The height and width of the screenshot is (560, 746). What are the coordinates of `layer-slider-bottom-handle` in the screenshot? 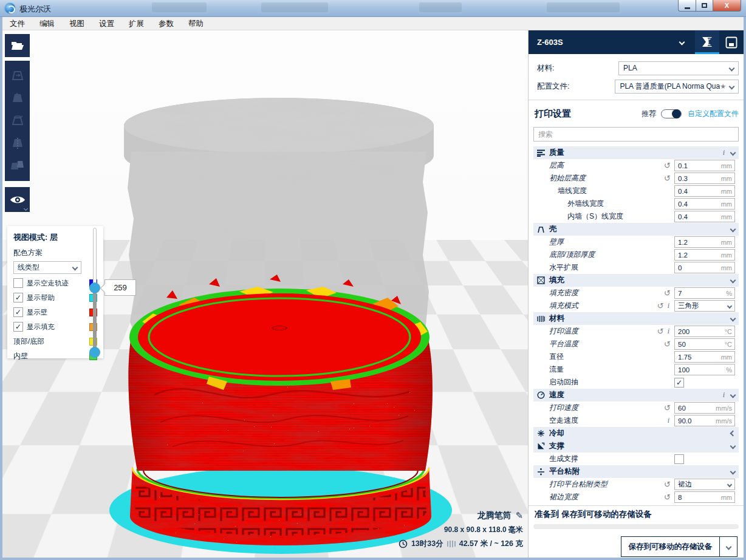 It's located at (95, 352).